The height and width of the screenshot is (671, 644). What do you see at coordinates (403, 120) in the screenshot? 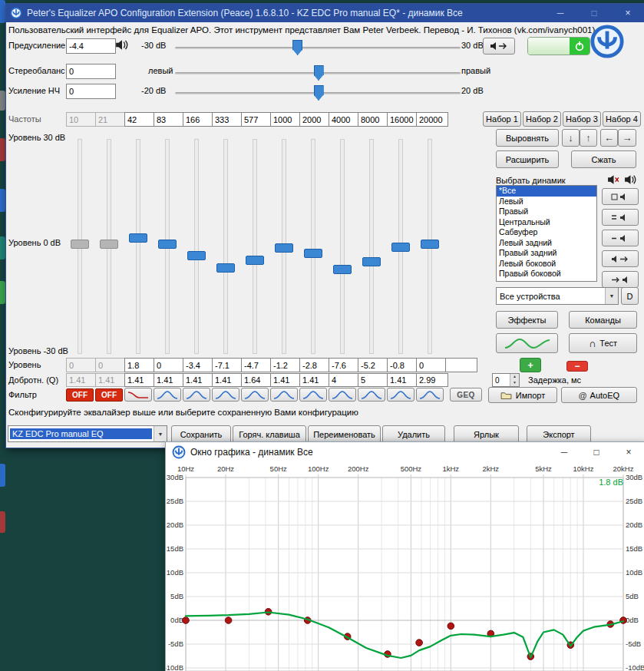
I see `freq-input-16000: 16000` at bounding box center [403, 120].